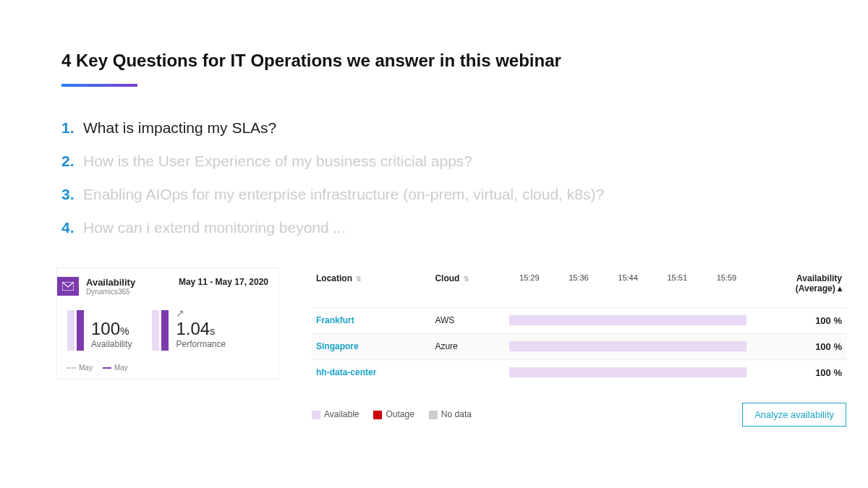 Image resolution: width=868 pixels, height=488 pixels. I want to click on performance-label: Performance, so click(201, 344).